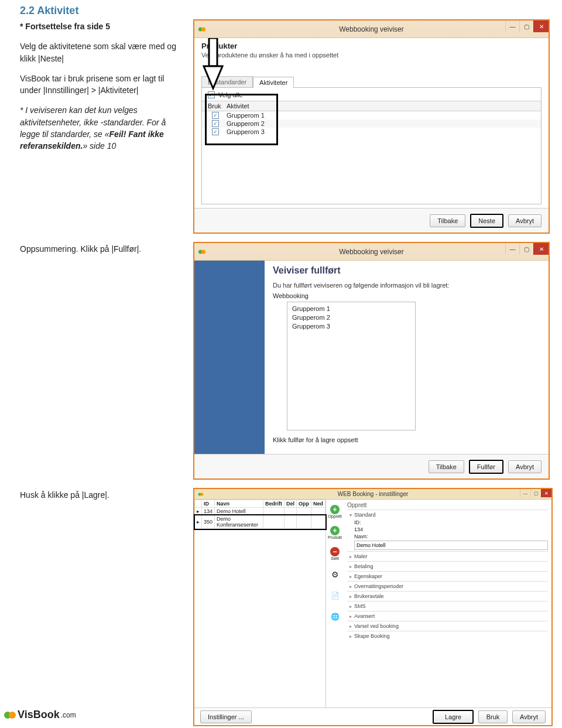 The image size is (562, 728). Describe the element at coordinates (447, 586) in the screenshot. I see `section-overnatting: ▸Overnattingsperioder` at that location.